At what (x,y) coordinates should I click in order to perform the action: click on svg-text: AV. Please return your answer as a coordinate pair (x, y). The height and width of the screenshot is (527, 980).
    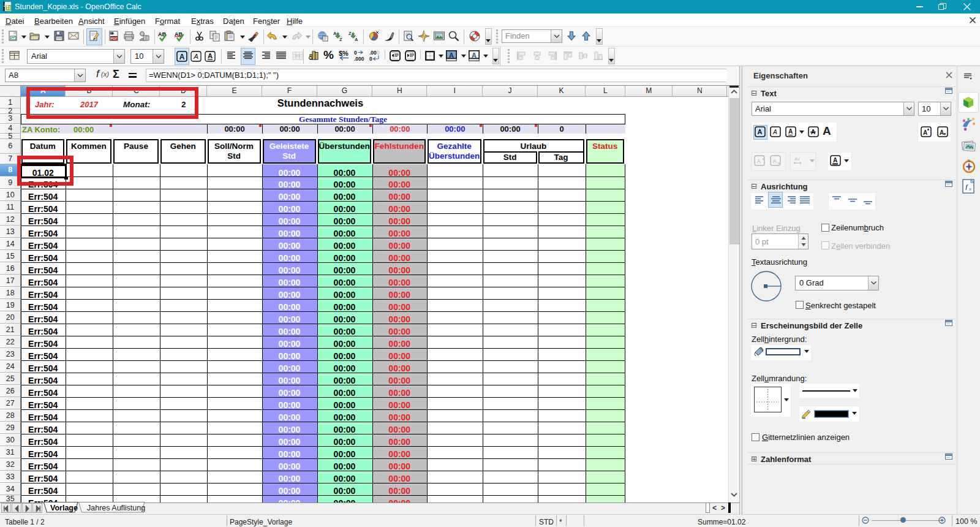
    Looking at the image, I should click on (797, 159).